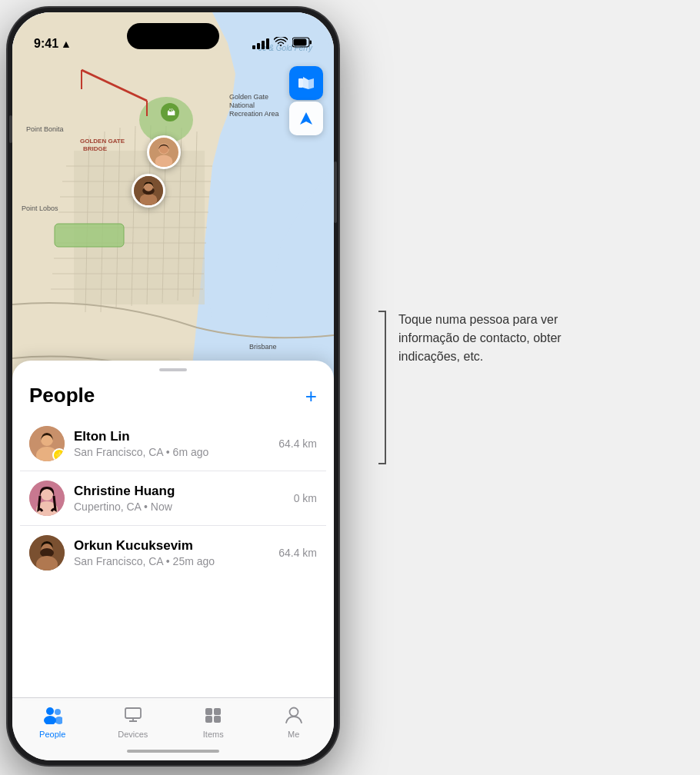  What do you see at coordinates (213, 723) in the screenshot?
I see `tab-items: Items` at bounding box center [213, 723].